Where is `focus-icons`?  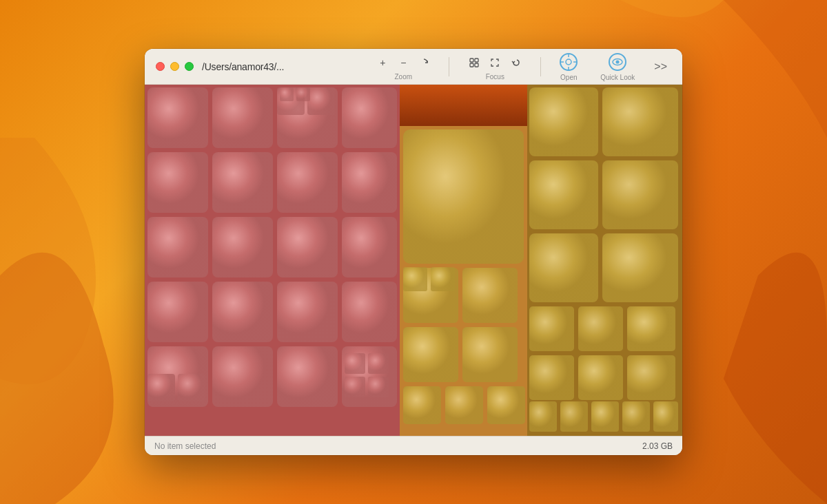
focus-icons is located at coordinates (495, 63).